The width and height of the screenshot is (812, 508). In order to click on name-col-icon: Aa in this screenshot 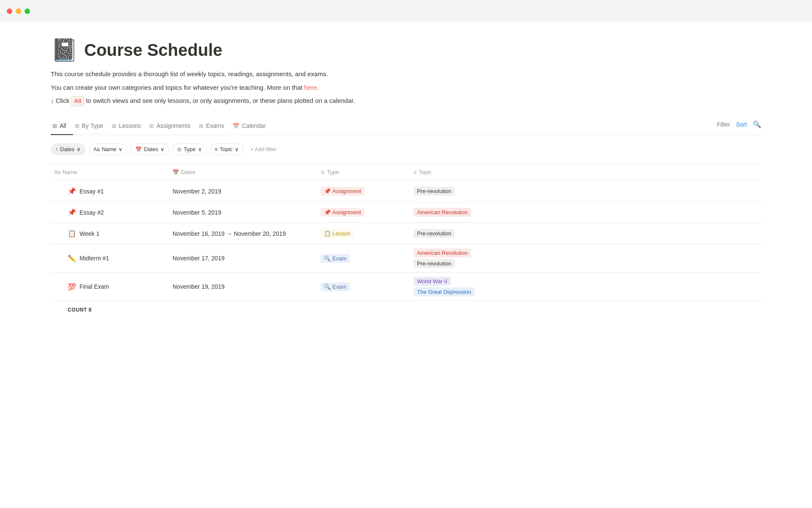, I will do `click(58, 172)`.